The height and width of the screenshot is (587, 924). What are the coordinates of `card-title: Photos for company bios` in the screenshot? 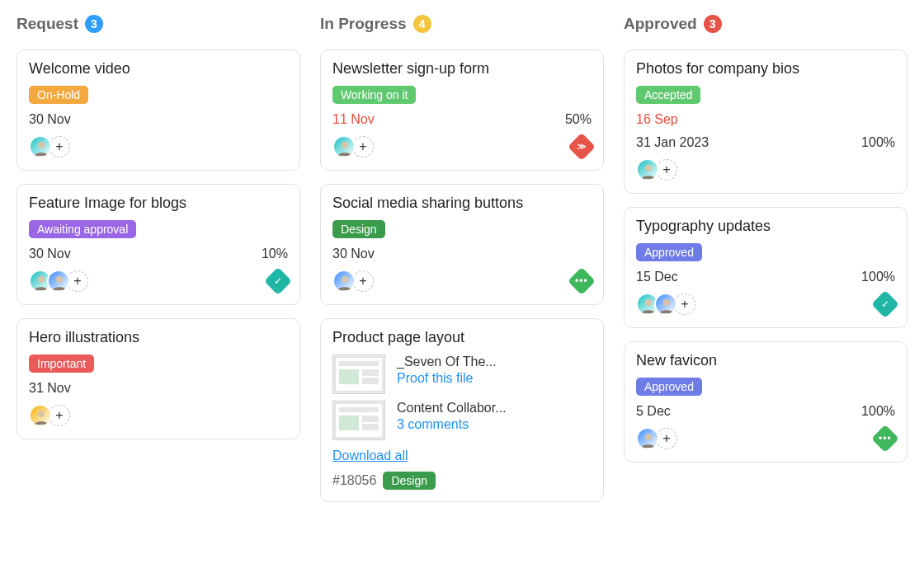 It's located at (766, 69).